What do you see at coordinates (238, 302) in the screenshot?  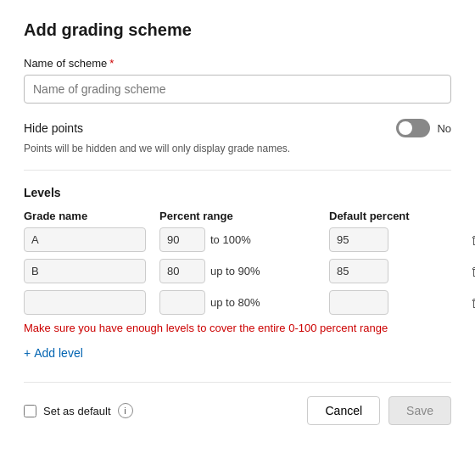 I see `table-row: up to 80% 🗑` at bounding box center [238, 302].